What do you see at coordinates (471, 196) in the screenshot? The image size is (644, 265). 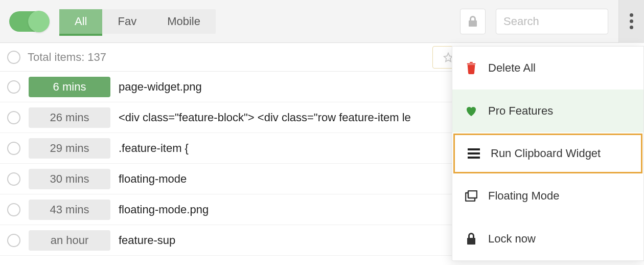 I see `window-icon` at bounding box center [471, 196].